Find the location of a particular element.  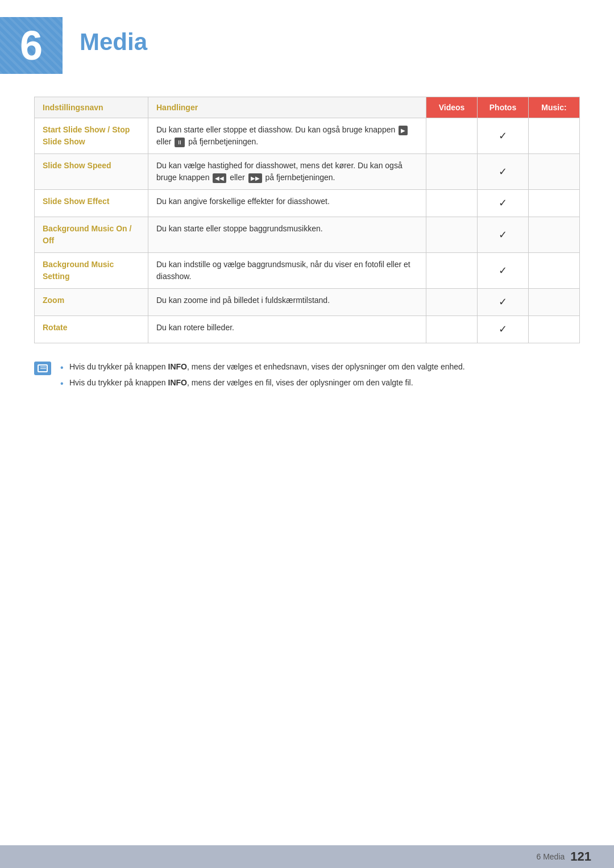

table-row-photos-0: ✓ is located at coordinates (503, 136).